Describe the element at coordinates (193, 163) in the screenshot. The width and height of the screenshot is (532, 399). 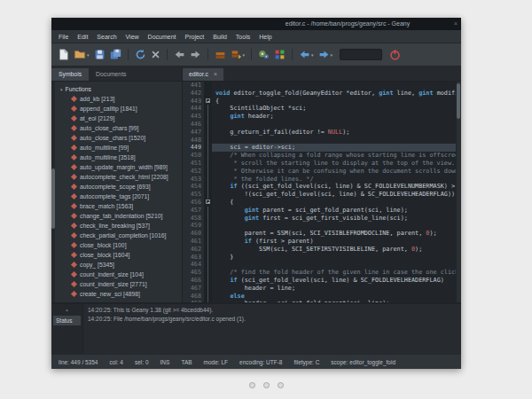
I see `line-number: 451` at that location.